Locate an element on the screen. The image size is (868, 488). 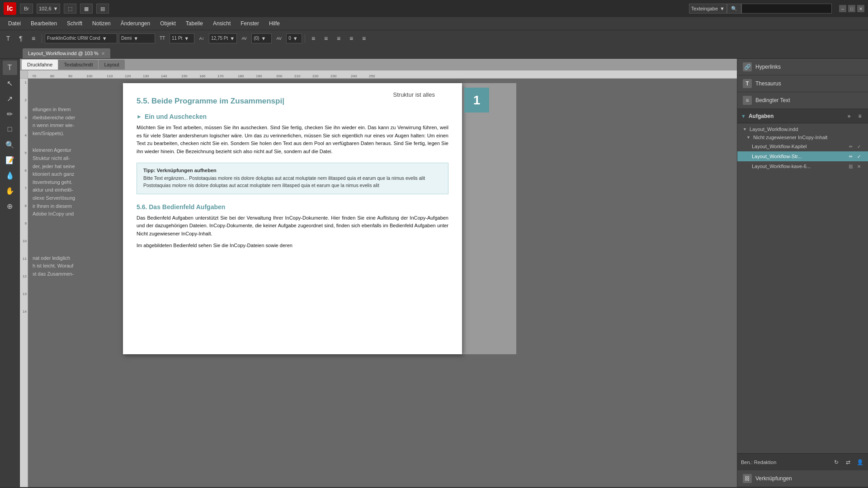
file-tree-item-kave: Layout_Workflow-kave-6... ⛓ ✕ is located at coordinates (803, 166).